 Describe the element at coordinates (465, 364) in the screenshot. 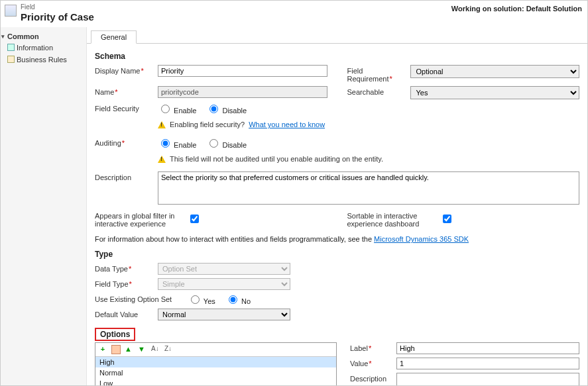

I see `option-detail: Label* Value* Description Color` at that location.